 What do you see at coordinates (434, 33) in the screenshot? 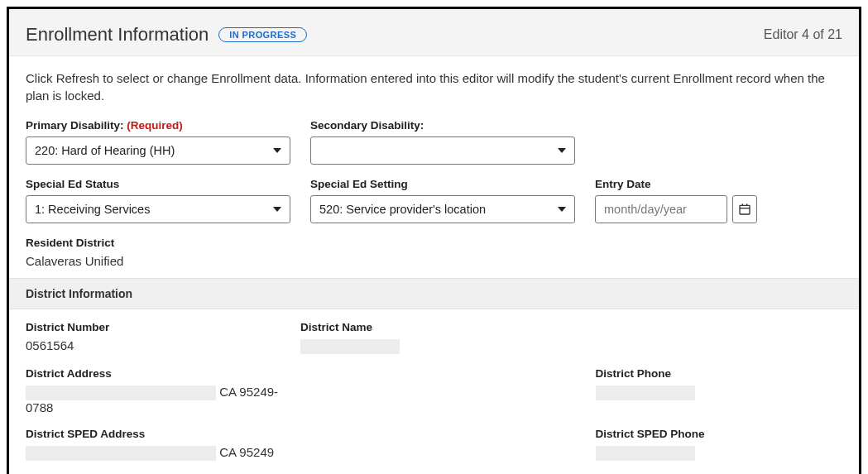
I see `editor-header: Enrollment Information IN PROGRESS Edito…` at bounding box center [434, 33].